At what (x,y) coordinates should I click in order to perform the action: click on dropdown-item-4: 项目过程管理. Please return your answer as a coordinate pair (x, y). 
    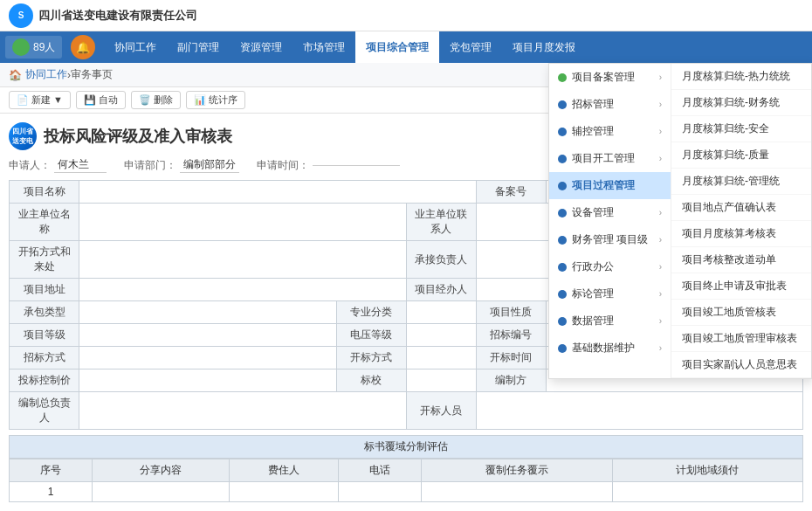
    Looking at the image, I should click on (609, 185).